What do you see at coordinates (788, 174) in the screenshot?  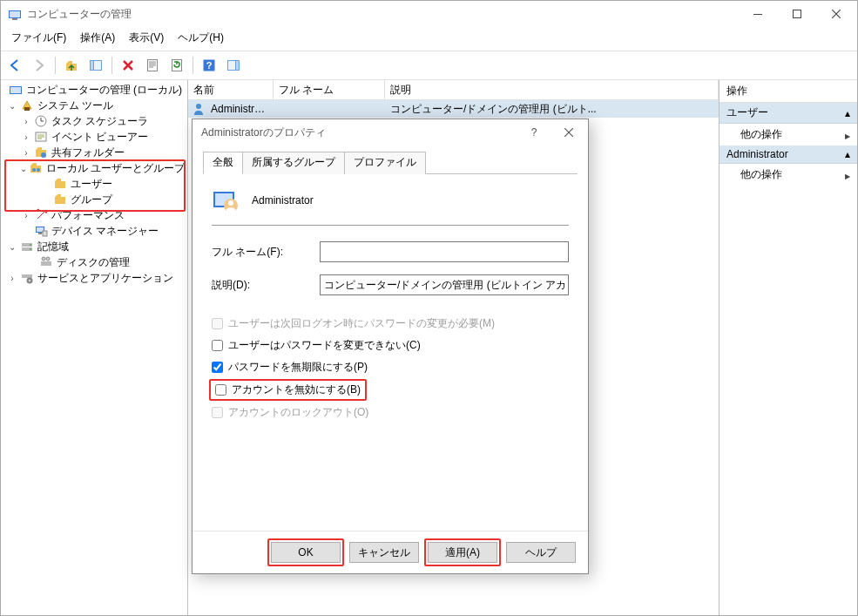 I see `action-other-ops-admin: 他の操作` at bounding box center [788, 174].